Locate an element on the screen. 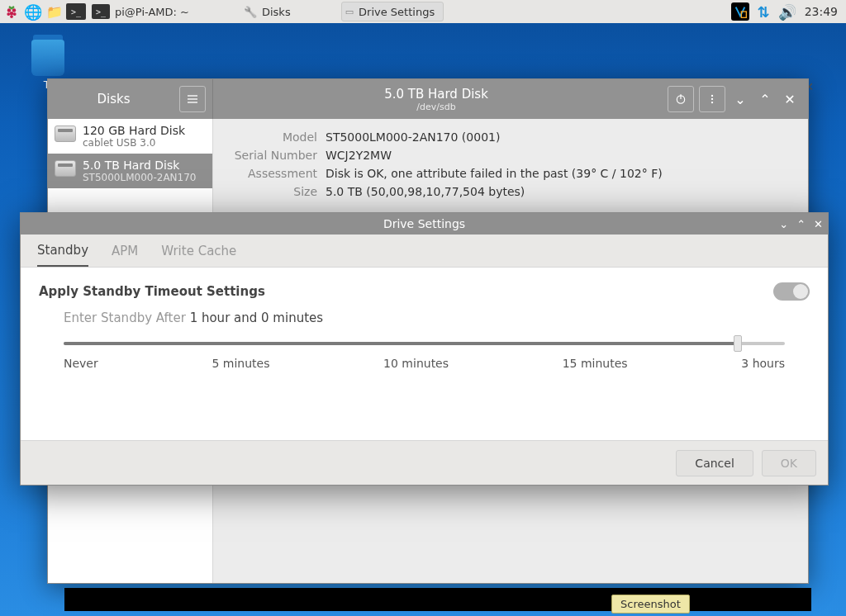  assessment-value: Disk is OK, one attribute failed in the … is located at coordinates (494, 173).